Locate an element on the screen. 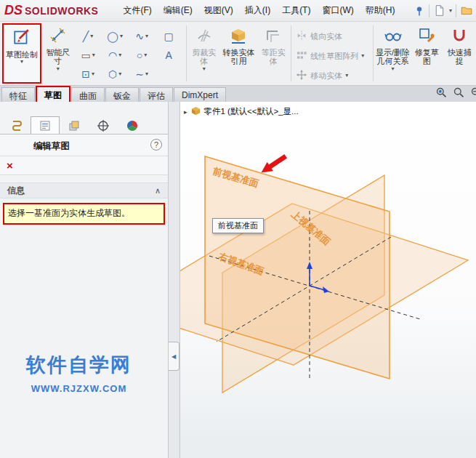  panel-collapse-handle: ◀ is located at coordinates (174, 356).